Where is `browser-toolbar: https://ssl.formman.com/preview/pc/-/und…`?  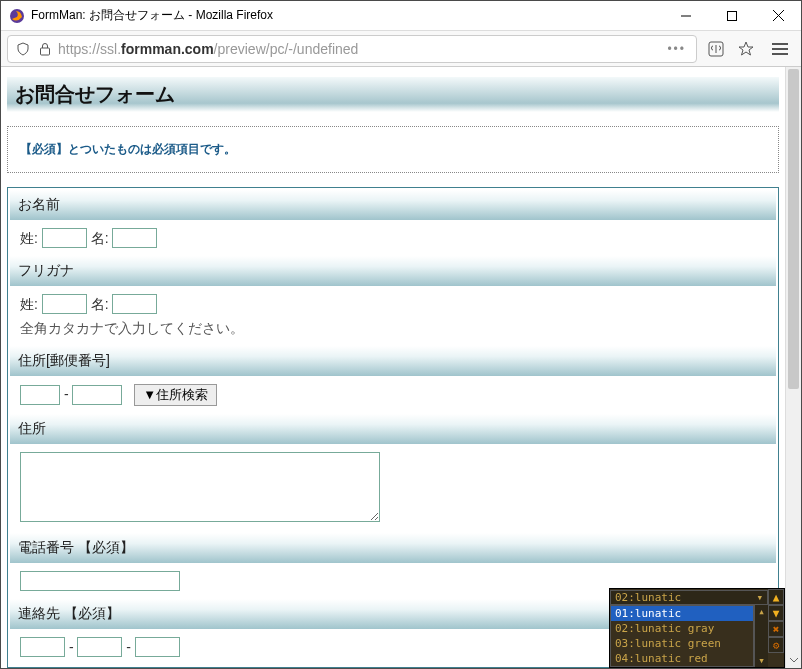
browser-toolbar: https://ssl.formman.com/preview/pc/-/und… is located at coordinates (401, 49).